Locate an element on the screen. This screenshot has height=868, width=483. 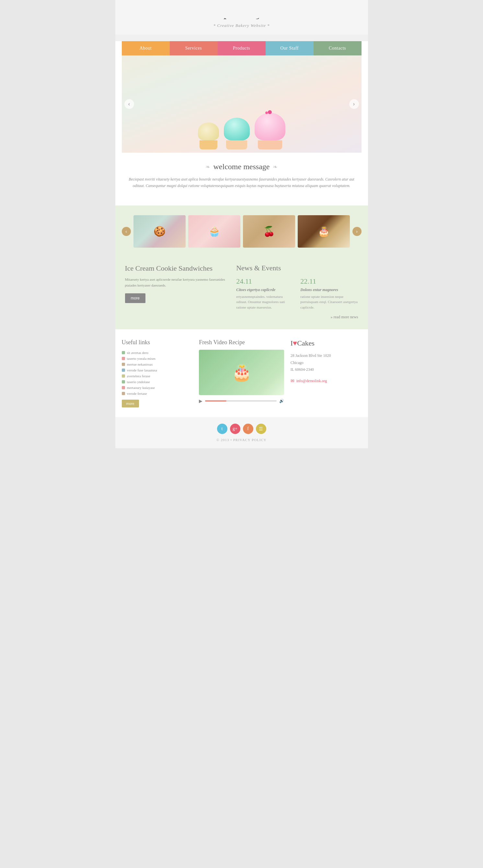
contact-heart-icon: ♥ is located at coordinates (295, 343).